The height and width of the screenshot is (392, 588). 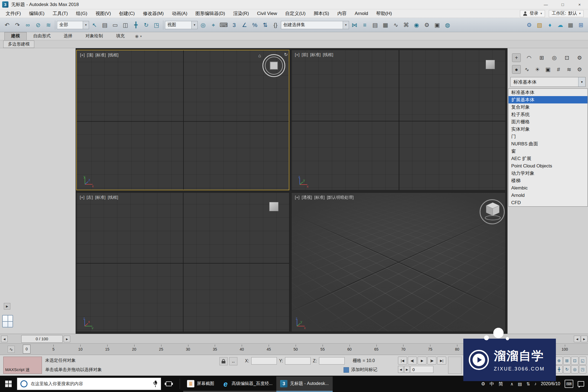 What do you see at coordinates (321, 14) in the screenshot?
I see `menu-item: 脚本(S)` at bounding box center [321, 14].